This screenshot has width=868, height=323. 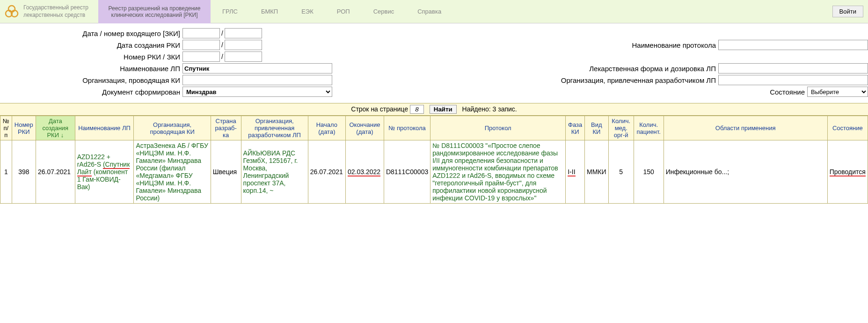 I want to click on state-select: Выберите, so click(x=838, y=92).